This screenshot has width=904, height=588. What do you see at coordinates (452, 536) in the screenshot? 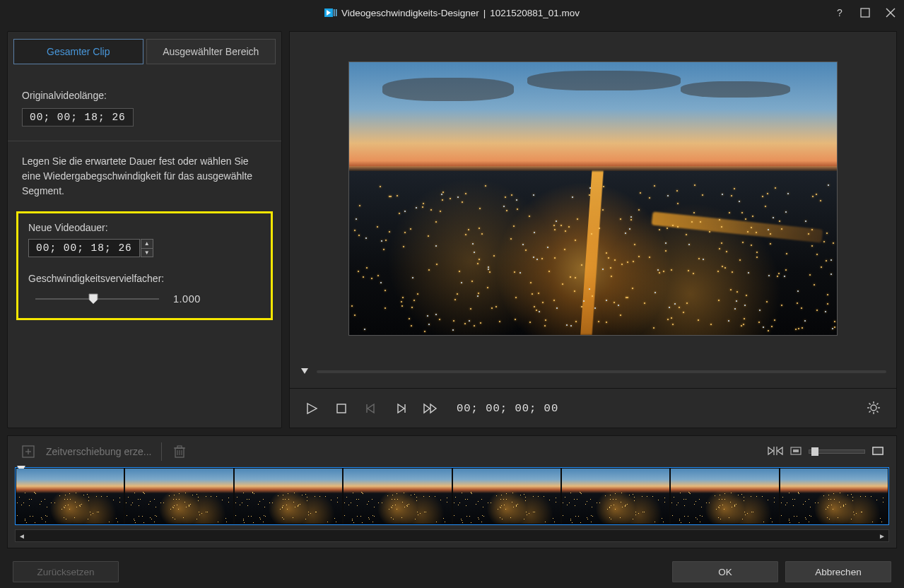
I see `timeline-scrollbar: ◄ ►` at bounding box center [452, 536].